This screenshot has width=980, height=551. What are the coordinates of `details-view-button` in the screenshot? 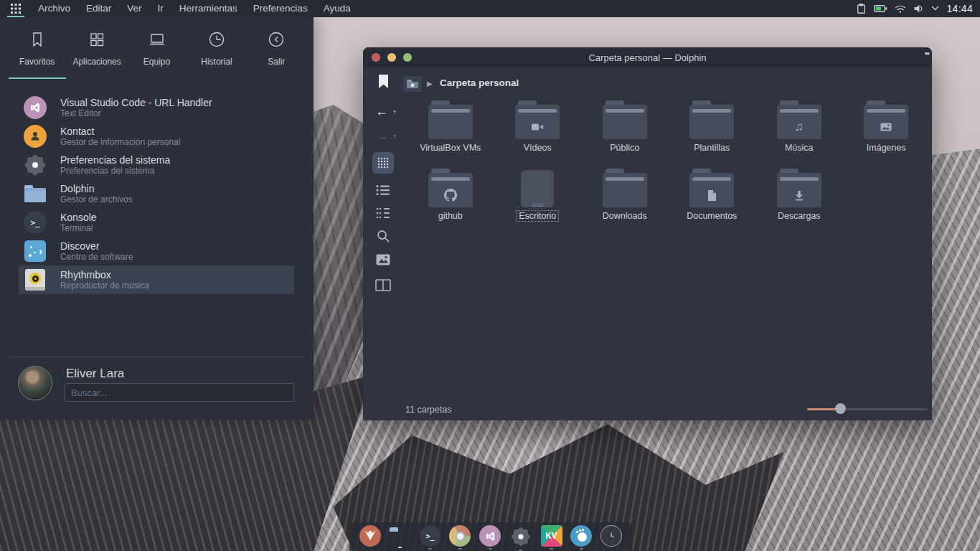 It's located at (383, 213).